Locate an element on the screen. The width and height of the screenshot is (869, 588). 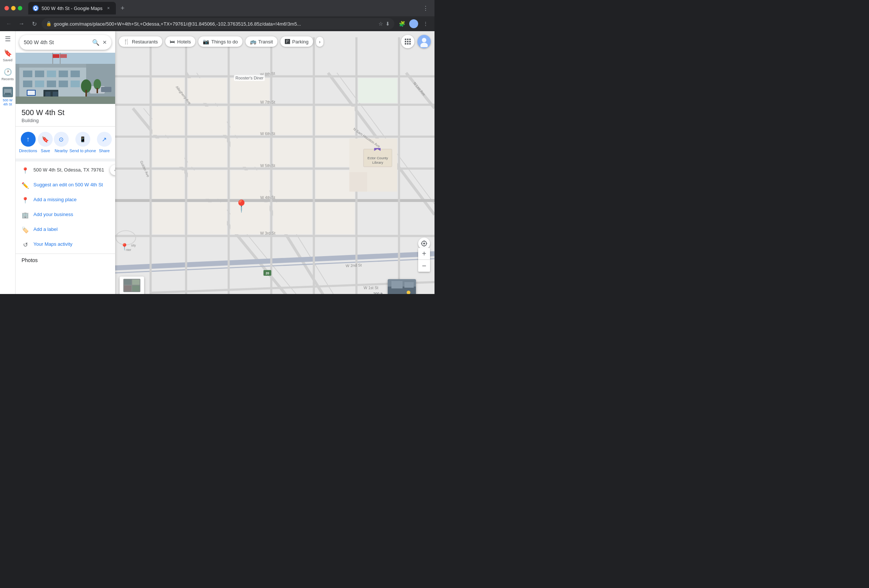
grid-view-button is located at coordinates (408, 41).